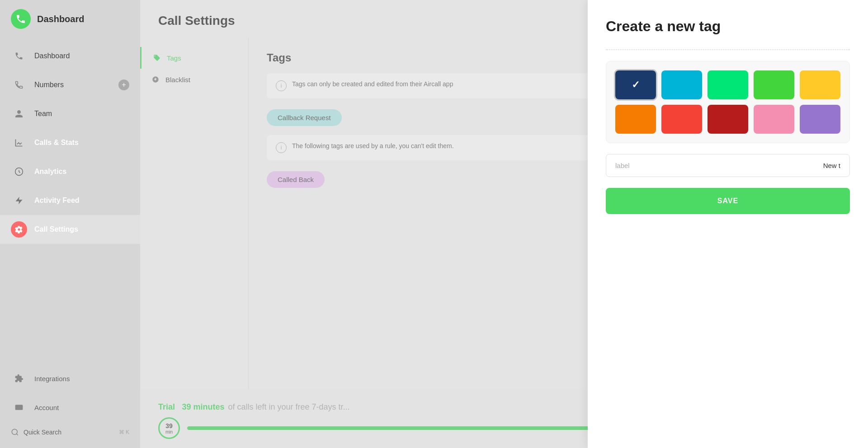 Image resolution: width=868 pixels, height=448 pixels. I want to click on gear-icon, so click(19, 229).